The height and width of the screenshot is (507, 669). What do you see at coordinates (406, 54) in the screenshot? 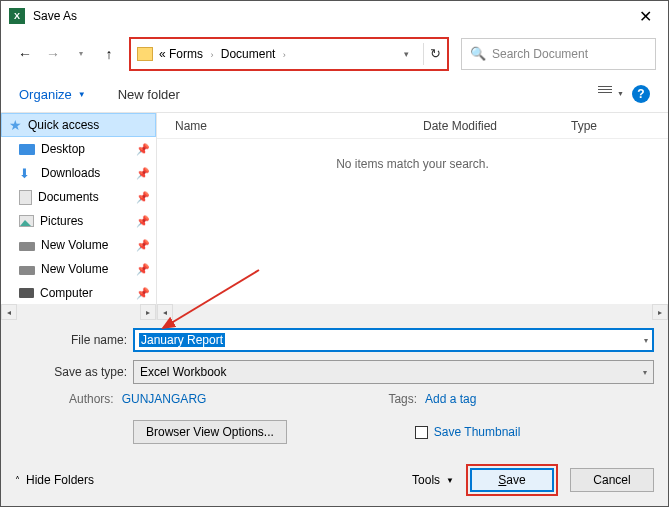
I see `address-dropdown: ▾` at bounding box center [406, 54].